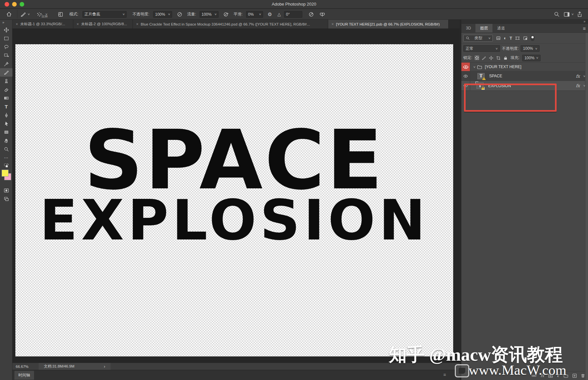  What do you see at coordinates (558, 376) in the screenshot?
I see `adjustment-layer-icon: ◐` at bounding box center [558, 376].